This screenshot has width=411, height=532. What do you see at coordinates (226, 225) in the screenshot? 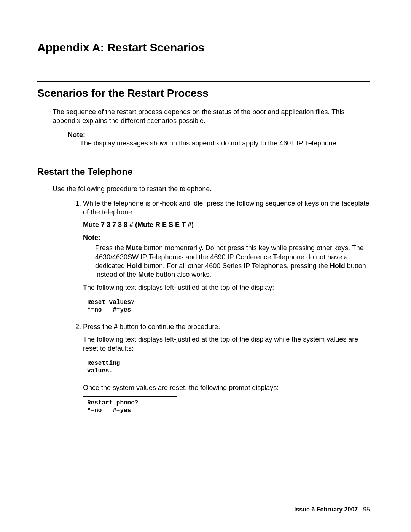
I see `key-sequence: Mute 7 3 7 3 8 # (Mute R E S E T #)` at bounding box center [226, 225].